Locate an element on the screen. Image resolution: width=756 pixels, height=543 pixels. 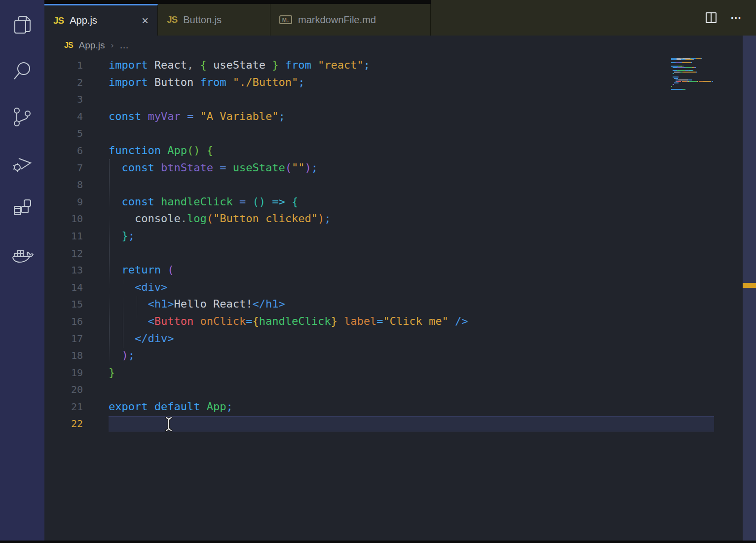
line-number: 21 is located at coordinates (64, 407).